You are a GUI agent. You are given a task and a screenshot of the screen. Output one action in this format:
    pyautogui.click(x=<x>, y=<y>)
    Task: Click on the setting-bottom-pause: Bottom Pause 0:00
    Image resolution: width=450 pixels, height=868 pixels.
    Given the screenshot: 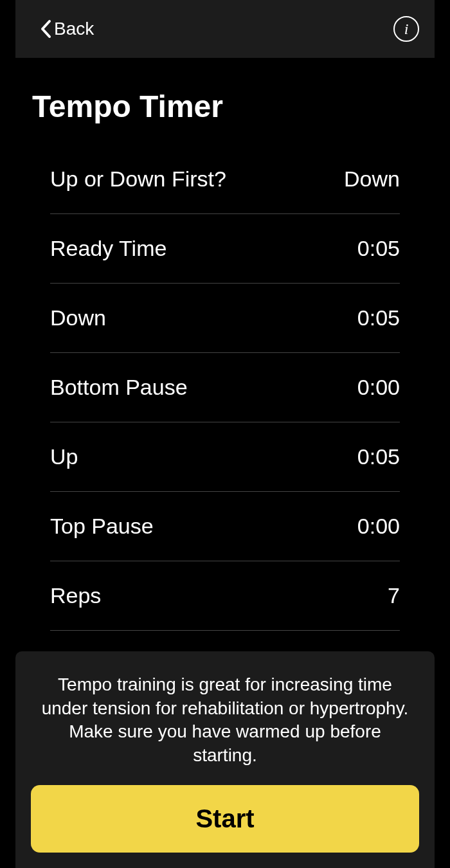 What is the action you would take?
    pyautogui.click(x=225, y=388)
    